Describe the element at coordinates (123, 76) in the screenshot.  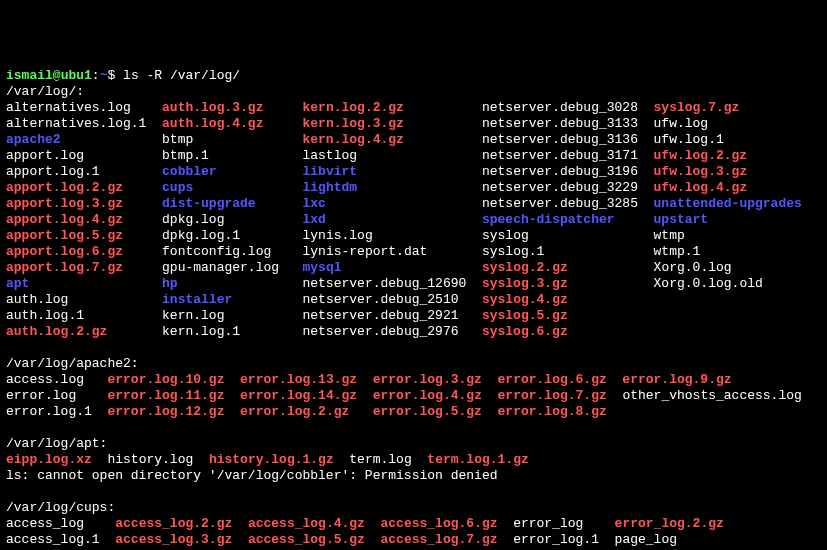
I see `prompt: ismail@ubu1:~$ ls -R /var/log/` at that location.